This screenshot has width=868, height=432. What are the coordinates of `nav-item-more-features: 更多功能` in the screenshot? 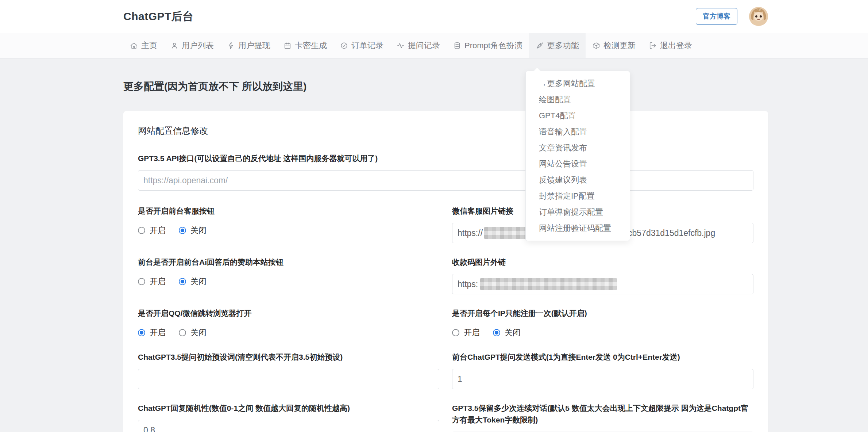 It's located at (558, 45).